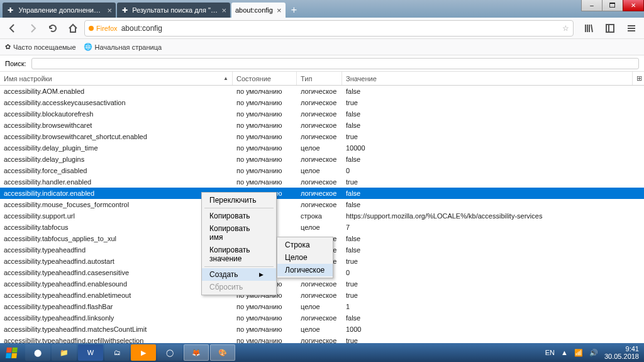 The image size is (644, 362). Describe the element at coordinates (116, 261) in the screenshot. I see `pref-name: accessibility.typeaheadfind.autostart` at that location.